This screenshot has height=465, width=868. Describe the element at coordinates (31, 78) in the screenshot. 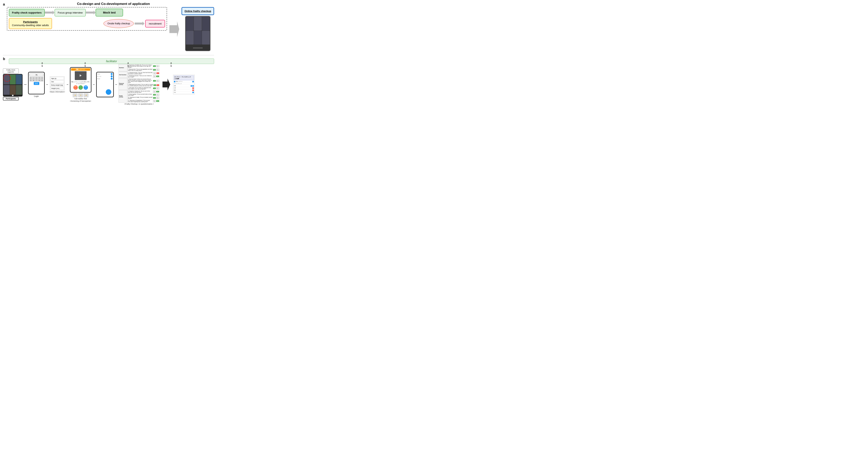

I see `numpad-key-0: 0` at that location.